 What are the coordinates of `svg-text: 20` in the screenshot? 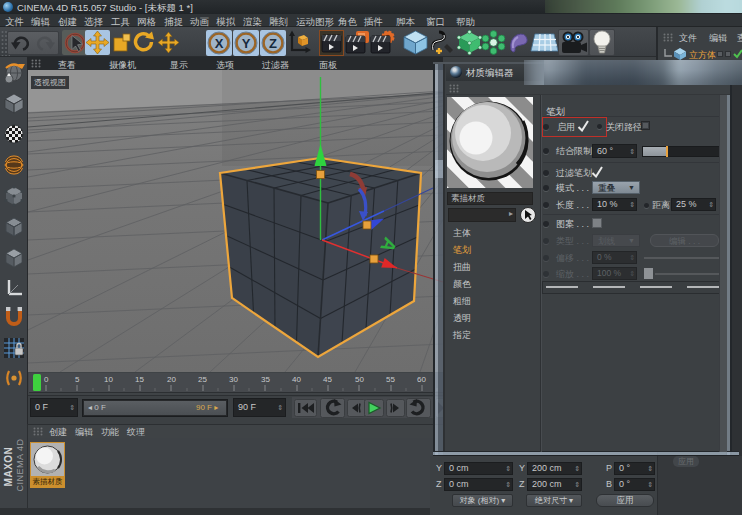 It's located at (172, 380).